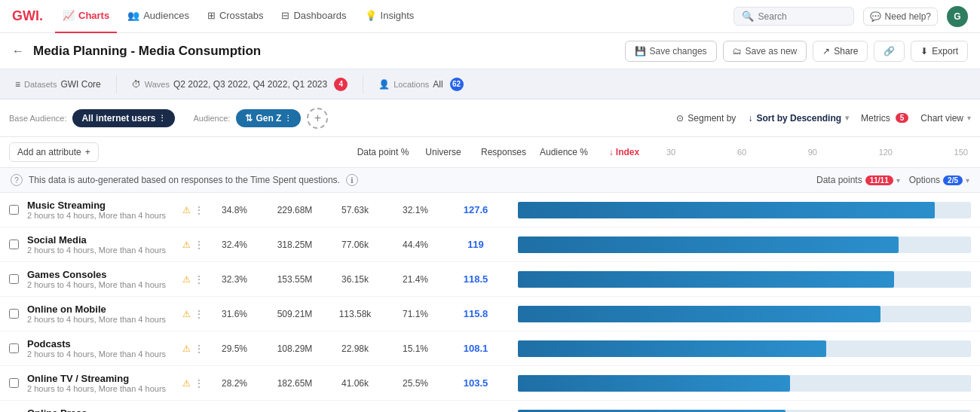 This screenshot has height=412, width=980. I want to click on help-button: 💬 Need help?, so click(900, 17).